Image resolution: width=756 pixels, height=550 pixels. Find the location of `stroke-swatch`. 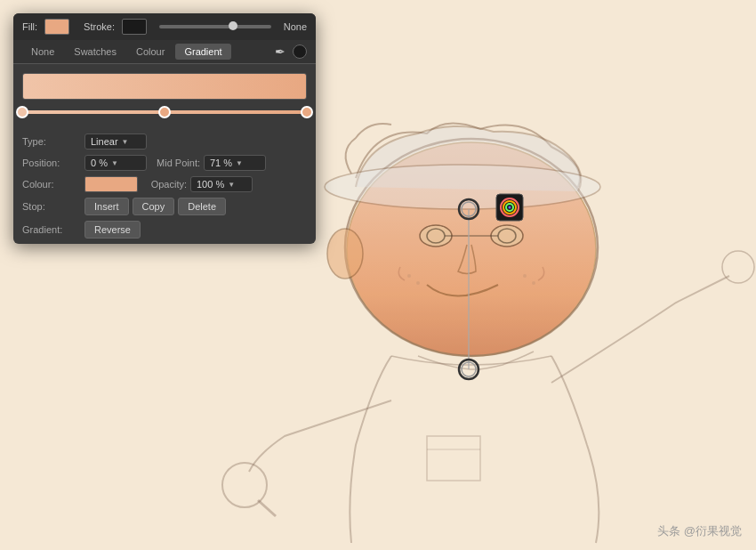

stroke-swatch is located at coordinates (134, 27).